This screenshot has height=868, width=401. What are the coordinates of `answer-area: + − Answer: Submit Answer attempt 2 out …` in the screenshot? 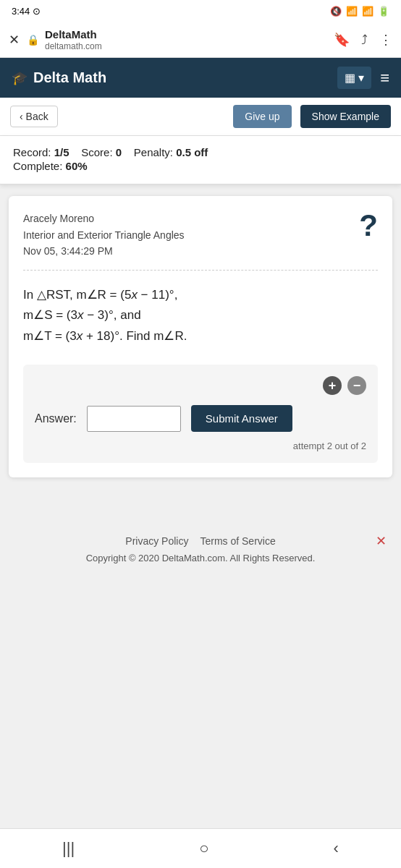 It's located at (200, 414).